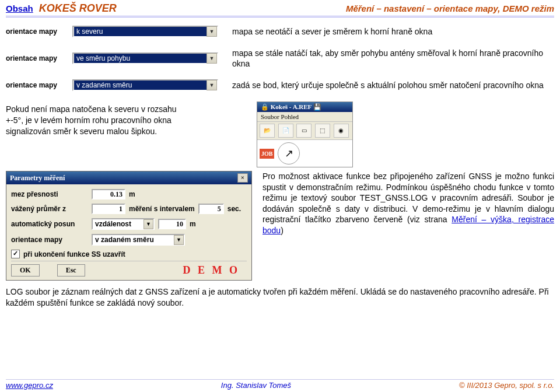 This screenshot has height=392, width=560. What do you see at coordinates (129, 224) in the screenshot?
I see `auto-row: automatický posun vzdálenost ▼ 10 m` at bounding box center [129, 224].